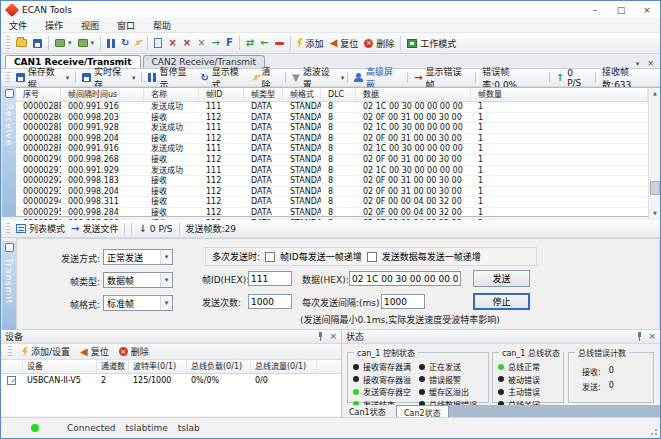 The height and width of the screenshot is (439, 661). Describe the element at coordinates (172, 43) in the screenshot. I see `edit-frame-button: ×` at that location.